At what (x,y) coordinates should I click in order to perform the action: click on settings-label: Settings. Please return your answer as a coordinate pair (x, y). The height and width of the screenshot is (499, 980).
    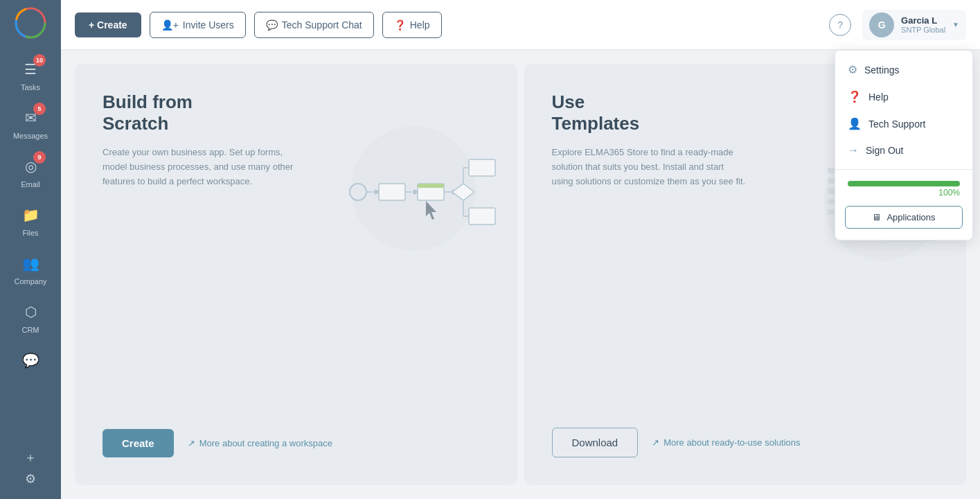
    Looking at the image, I should click on (882, 70).